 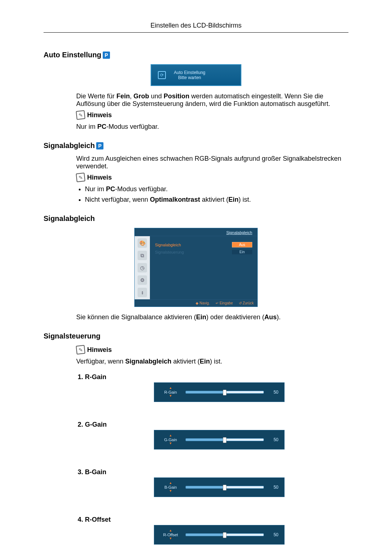 I want to click on slider-label: ▲R-Offset▼, so click(x=171, y=535).